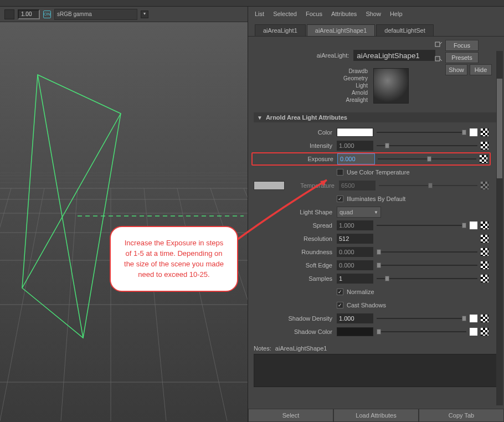  I want to click on section-header-arnold-light: ▼ Arnold Area Light Attributes, so click(376, 117).